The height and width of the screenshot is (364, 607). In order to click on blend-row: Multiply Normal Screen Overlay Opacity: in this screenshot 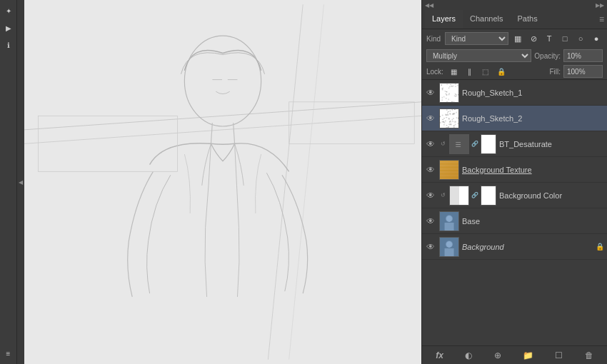, I will do `click(514, 56)`.